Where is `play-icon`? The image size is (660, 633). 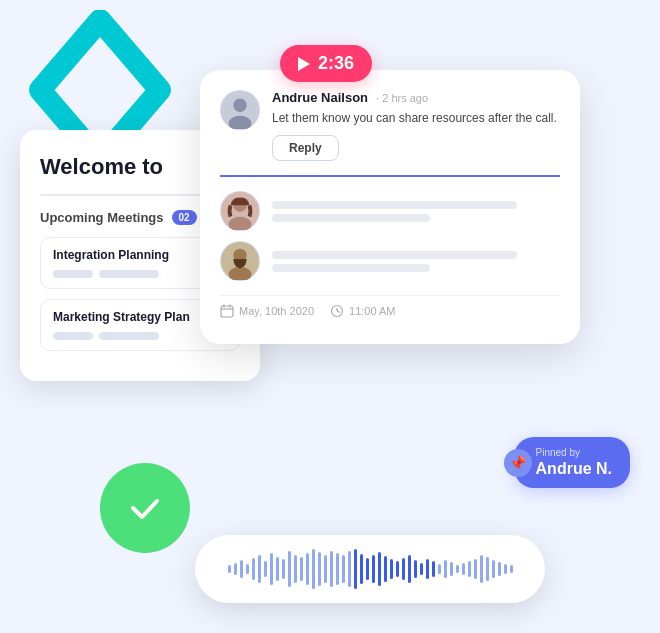 play-icon is located at coordinates (304, 64).